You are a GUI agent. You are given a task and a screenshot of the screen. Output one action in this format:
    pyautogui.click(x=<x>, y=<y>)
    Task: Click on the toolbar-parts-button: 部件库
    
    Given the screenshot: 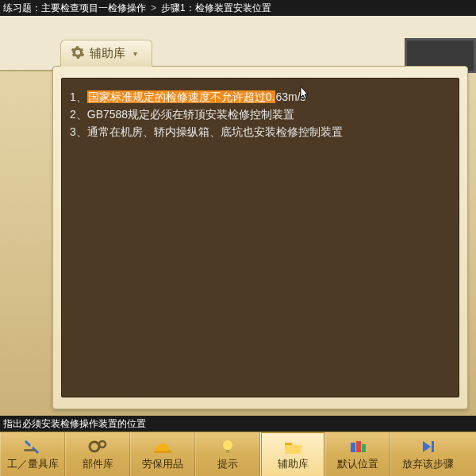 What is the action you would take?
    pyautogui.click(x=98, y=455)
    